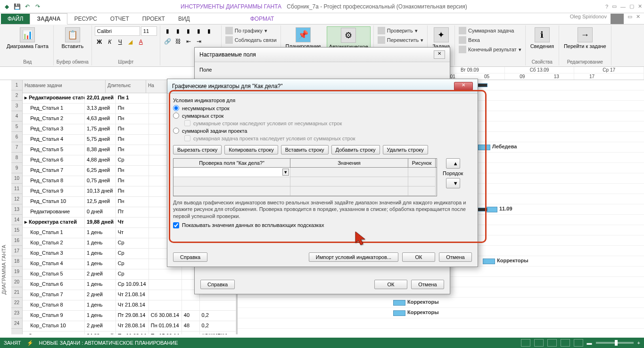  Describe the element at coordinates (640, 7) in the screenshot. I see `close-icon: ✕` at that location.